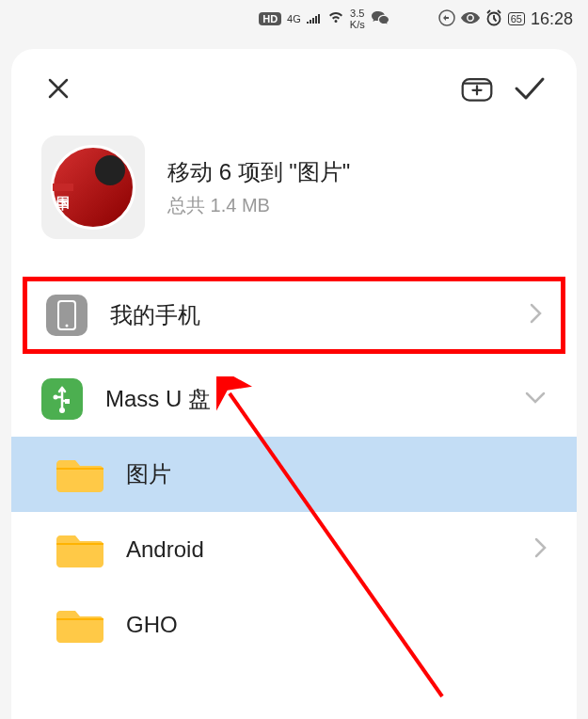 The width and height of the screenshot is (588, 719). Describe the element at coordinates (294, 474) in the screenshot. I see `list-item-pictures: 图片` at that location.